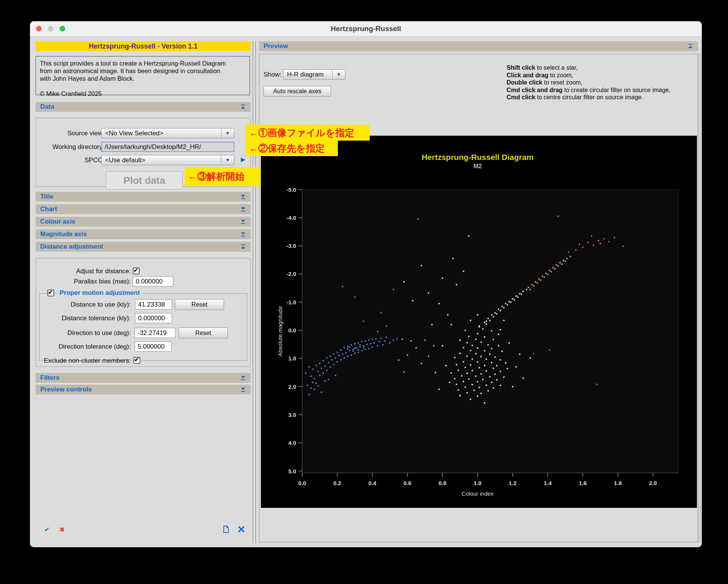 The width and height of the screenshot is (728, 584). What do you see at coordinates (154, 305) in the screenshot?
I see `distance-to-use-input` at bounding box center [154, 305].